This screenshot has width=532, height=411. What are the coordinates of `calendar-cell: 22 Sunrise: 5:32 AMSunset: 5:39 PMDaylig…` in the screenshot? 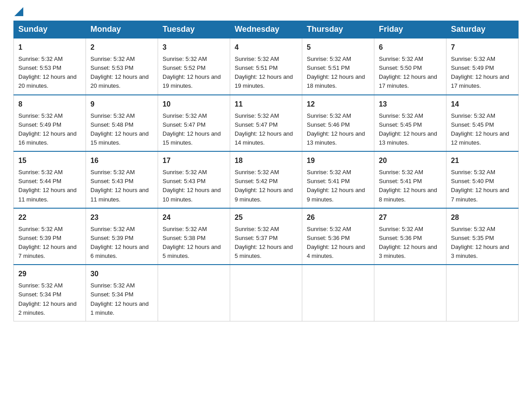 It's located at (50, 236).